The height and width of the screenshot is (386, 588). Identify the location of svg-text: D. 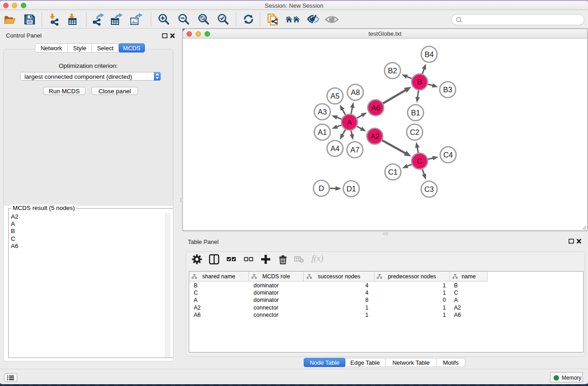
(321, 188).